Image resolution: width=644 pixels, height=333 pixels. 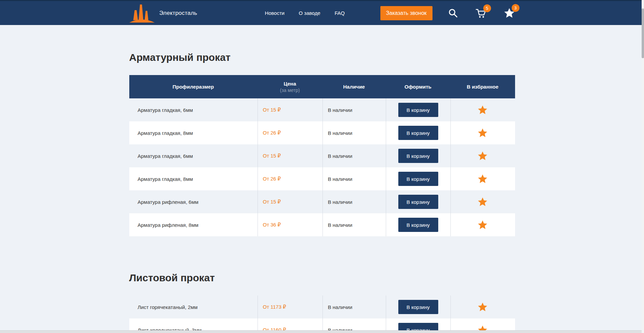 What do you see at coordinates (418, 87) in the screenshot?
I see `column-header-order: Оформить` at bounding box center [418, 87].